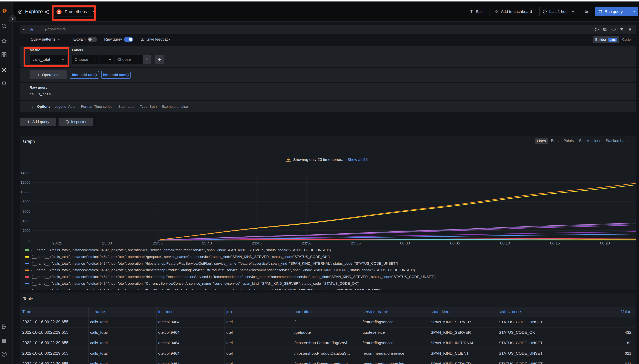  What do you see at coordinates (26, 192) in the screenshot?
I see `svg-text: 10000` at bounding box center [26, 192].